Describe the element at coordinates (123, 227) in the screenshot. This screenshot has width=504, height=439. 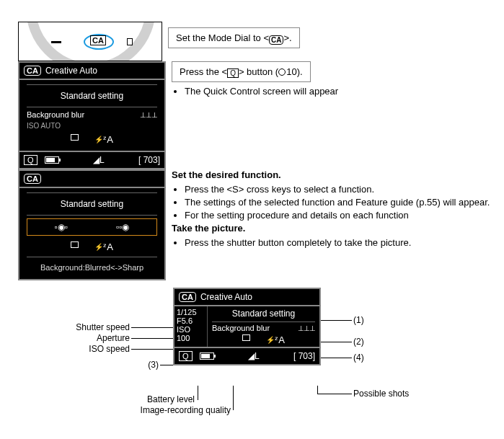
I see `thumb-icon: ▫▫◉` at that location.